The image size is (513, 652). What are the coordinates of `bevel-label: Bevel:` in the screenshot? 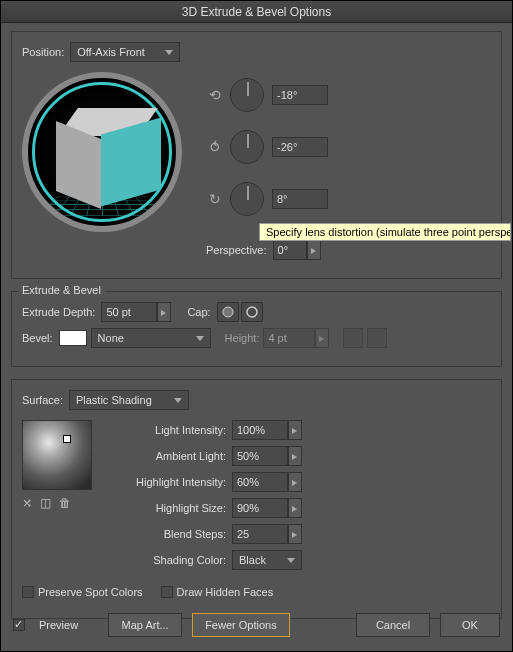 It's located at (38, 338).